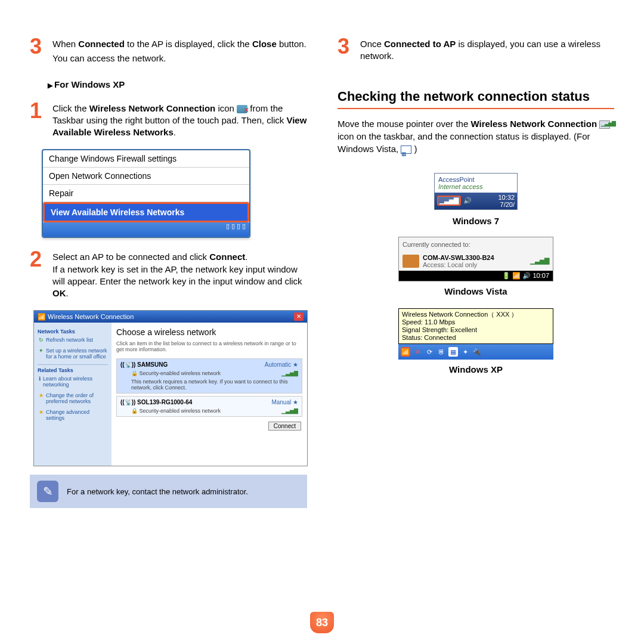 The height and width of the screenshot is (644, 644). Describe the element at coordinates (171, 388) in the screenshot. I see `wireless-network-connection-window: 📶 Wireless Network Connection ✕ Network …` at that location.